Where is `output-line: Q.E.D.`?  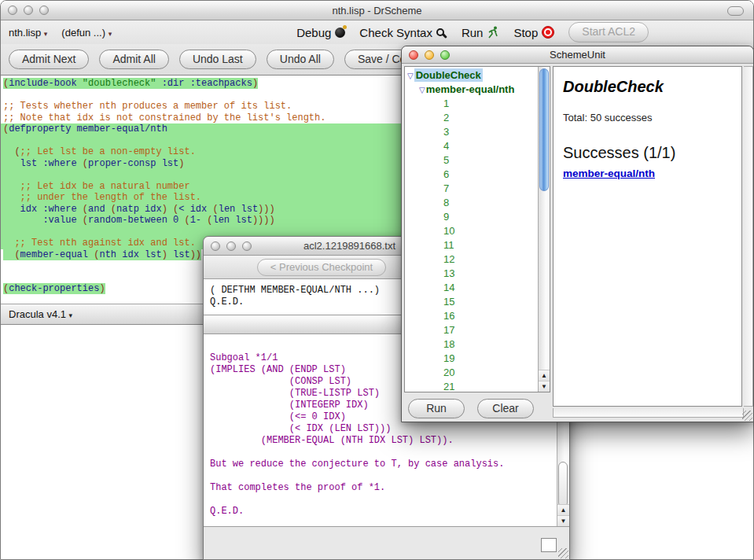 output-line: Q.E.D. is located at coordinates (381, 511).